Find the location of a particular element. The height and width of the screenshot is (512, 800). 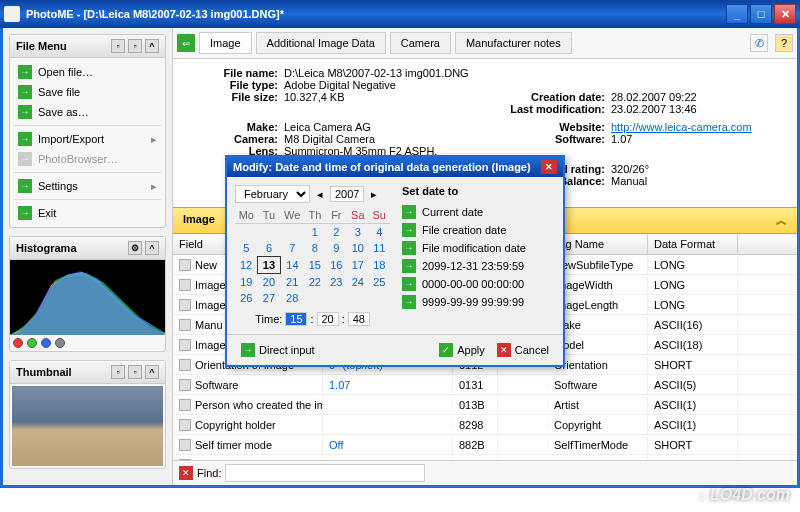

apply-button: ✓Apply is located at coordinates (462, 350).